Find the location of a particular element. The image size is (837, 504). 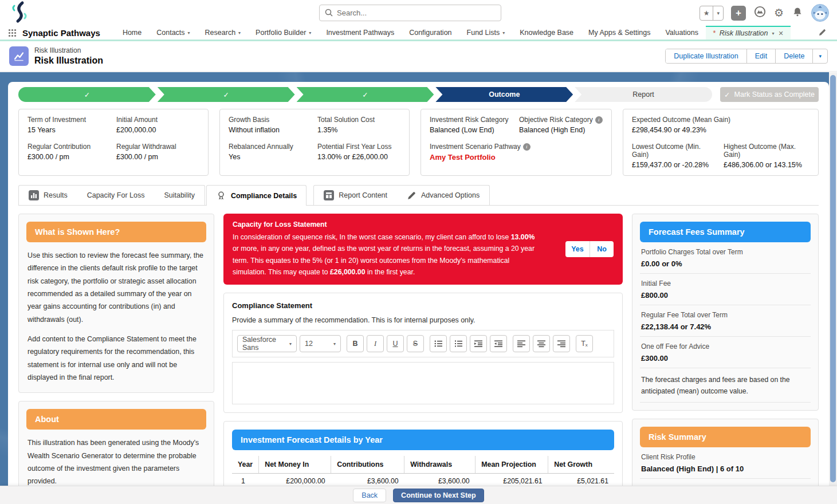

help-trailhead-icon is located at coordinates (760, 13).